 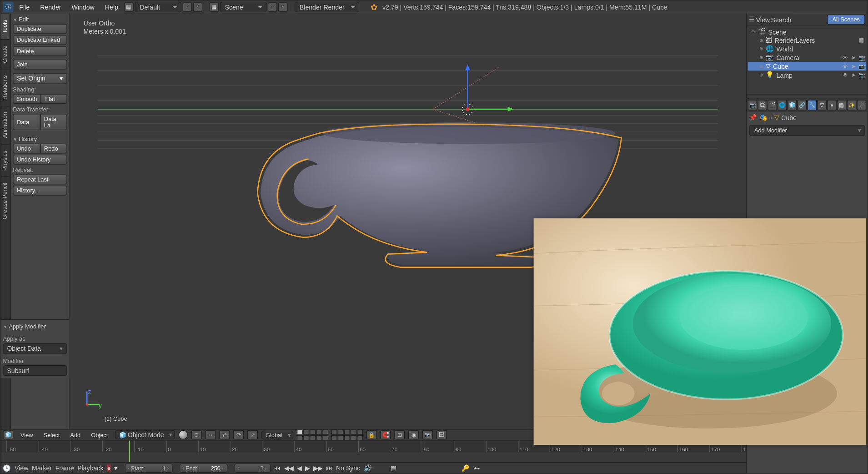 What do you see at coordinates (807, 49) in the screenshot?
I see `outliner-row: ⊕🌐World` at bounding box center [807, 49].